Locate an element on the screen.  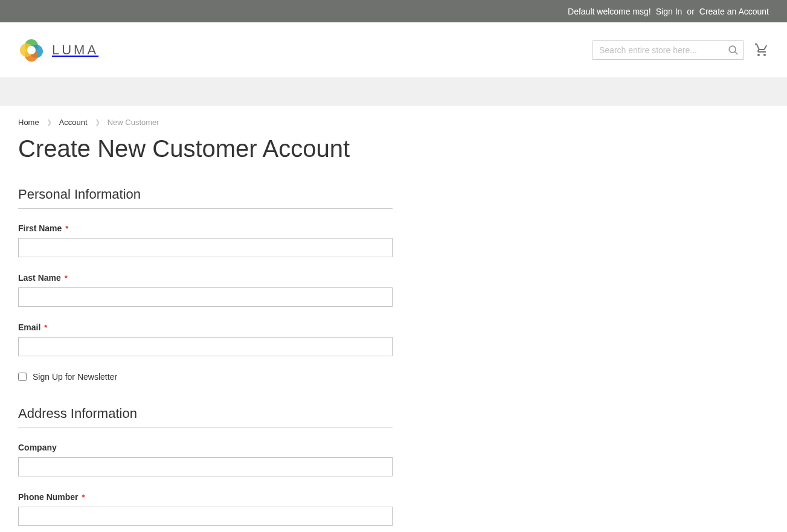
breadcrumb: Home ❯ Account ❯ New Customer is located at coordinates (394, 122).